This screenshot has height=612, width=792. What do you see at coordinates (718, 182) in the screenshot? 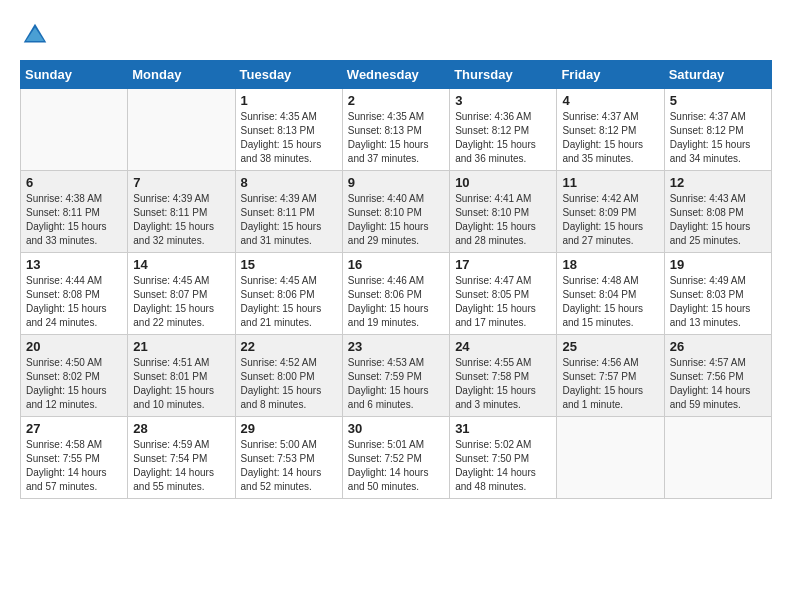
I see `day-number: 12` at bounding box center [718, 182].